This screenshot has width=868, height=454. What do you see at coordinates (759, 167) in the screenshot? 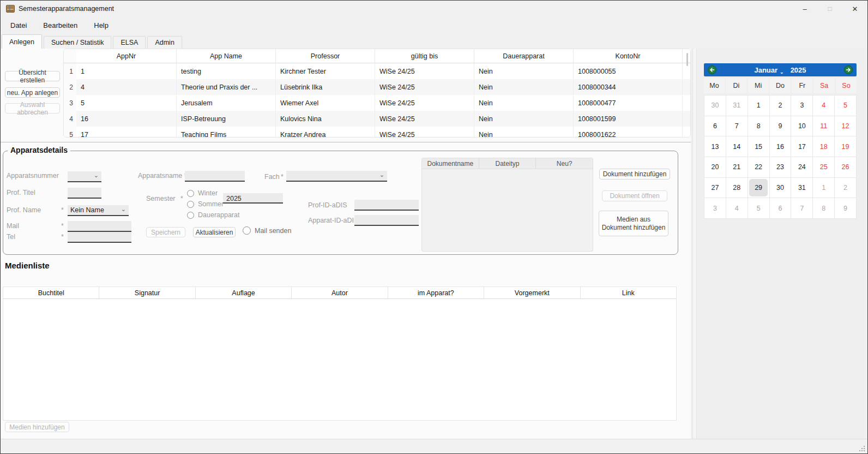
I see `calendar-date: 22` at bounding box center [759, 167].